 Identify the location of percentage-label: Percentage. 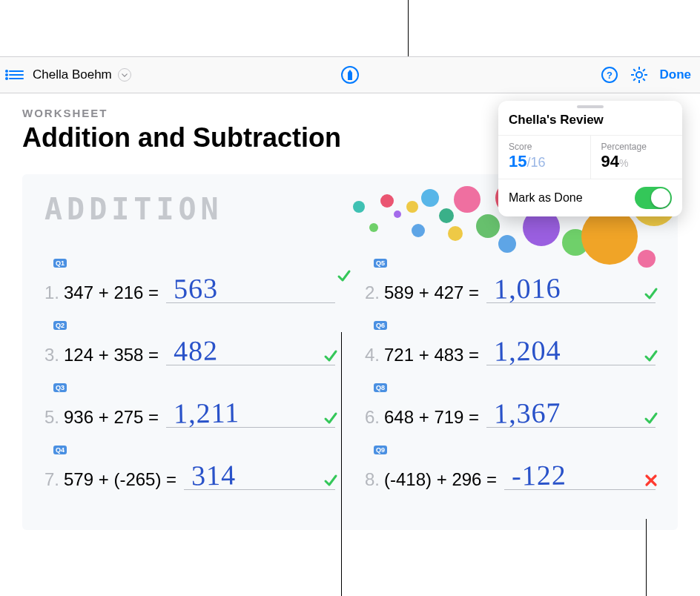
(637, 147).